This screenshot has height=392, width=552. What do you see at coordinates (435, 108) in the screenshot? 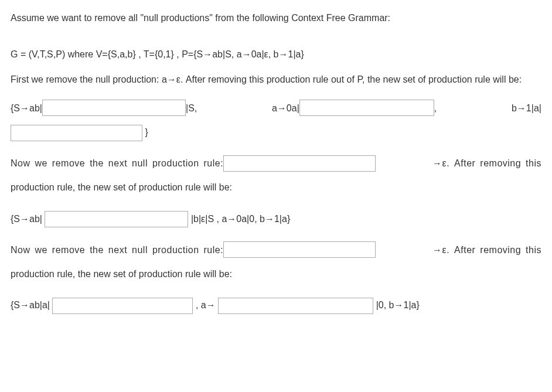
I see `rule1-part2-suffix: ,` at bounding box center [435, 108].